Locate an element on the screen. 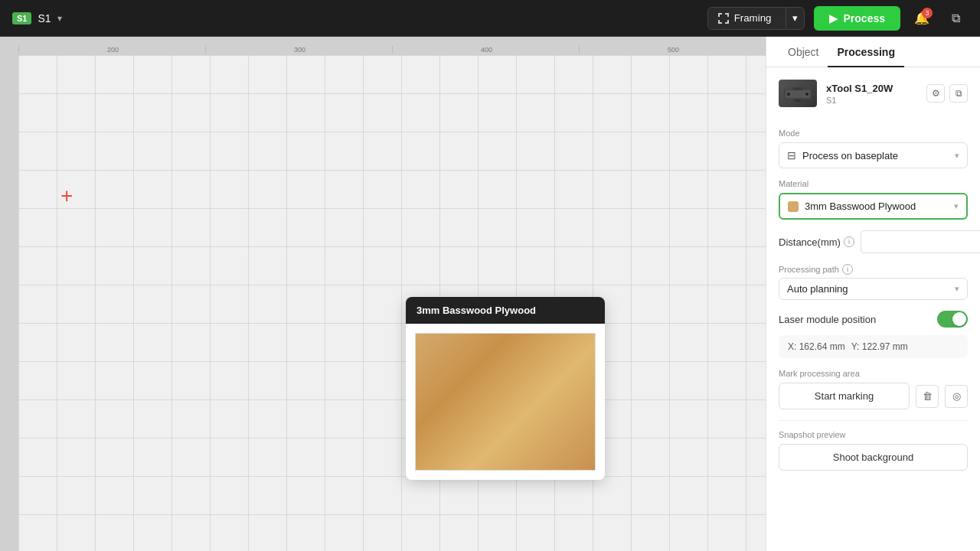  shoot-background-button: Shoot background is located at coordinates (873, 458).